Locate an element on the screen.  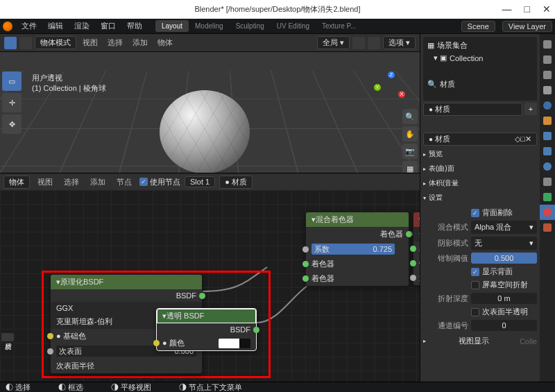
clip-threshold: 0.500 is located at coordinates (504, 258).